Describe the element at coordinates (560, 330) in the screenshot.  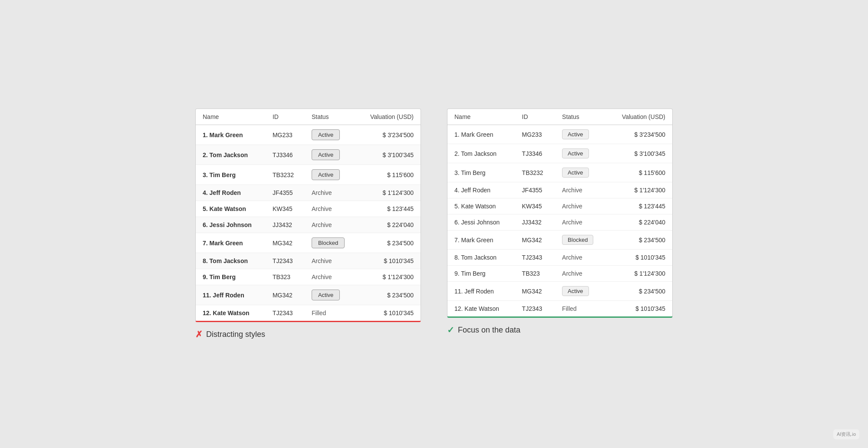
I see `good-label-row: ✓ Focus on the data` at that location.